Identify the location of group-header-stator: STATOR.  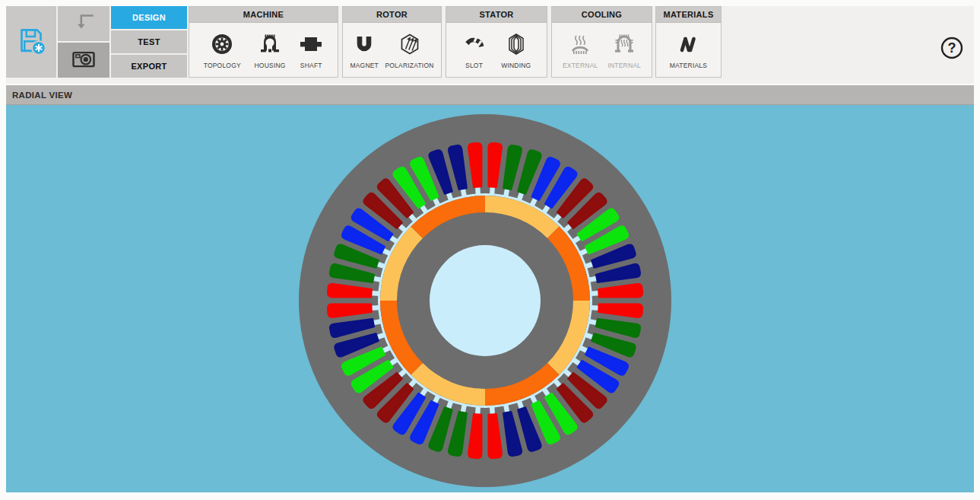
(496, 15).